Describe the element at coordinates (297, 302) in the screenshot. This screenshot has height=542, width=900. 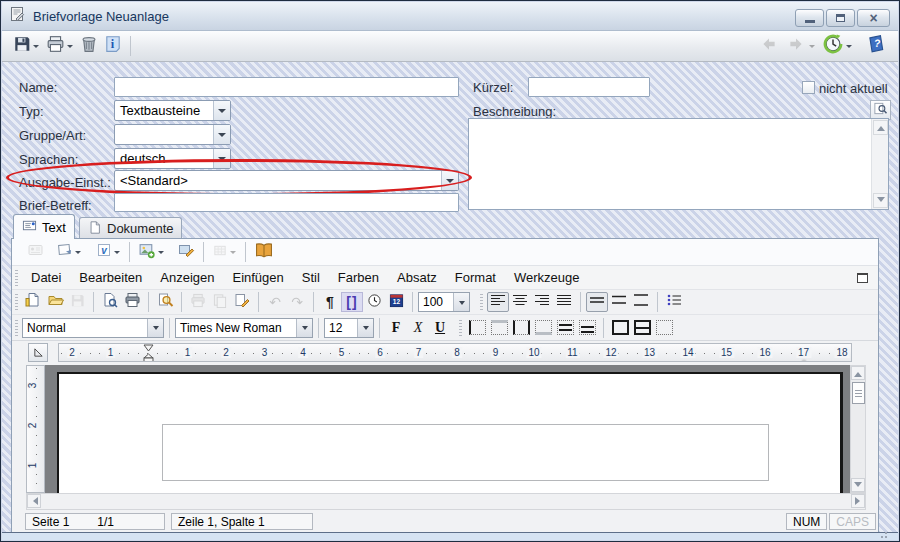
I see `redo-button: ↷` at that location.